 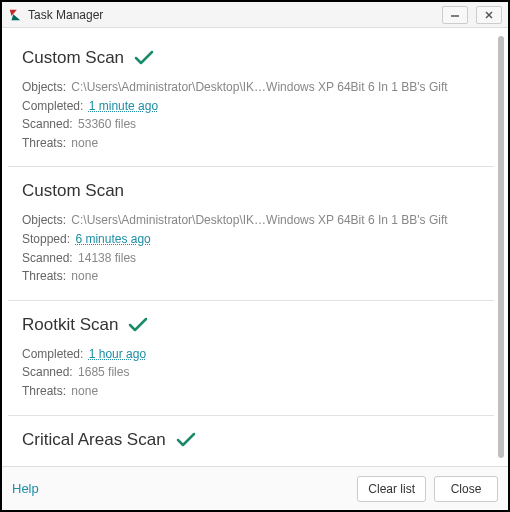 I want to click on time-link: 1 hour ago, so click(x=118, y=354).